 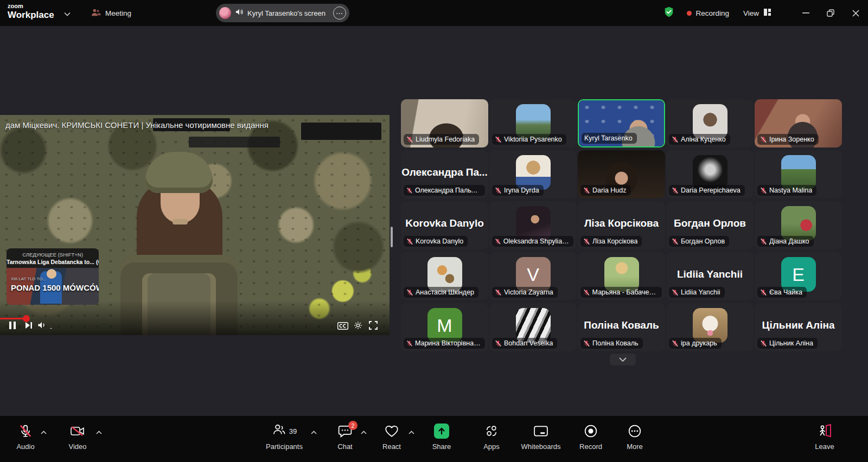 What do you see at coordinates (710, 124) in the screenshot?
I see `participant-tile: Аліна Куценко` at bounding box center [710, 124].